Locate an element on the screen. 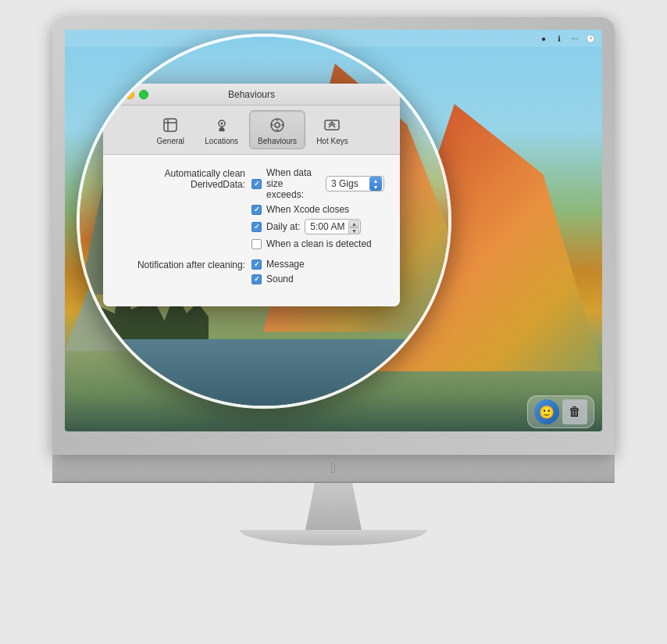 The height and width of the screenshot is (644, 667). notification-controls: Message Sound is located at coordinates (278, 272).